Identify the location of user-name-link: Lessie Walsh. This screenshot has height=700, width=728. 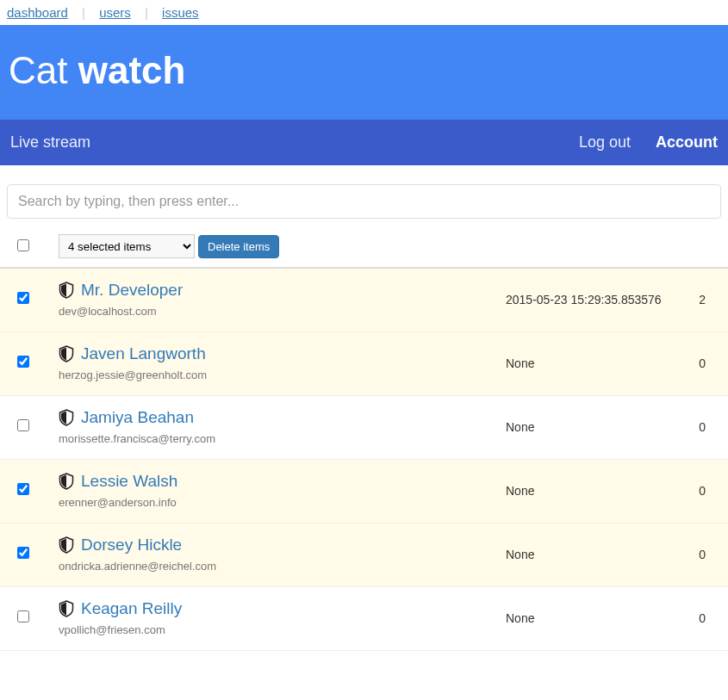
(129, 481).